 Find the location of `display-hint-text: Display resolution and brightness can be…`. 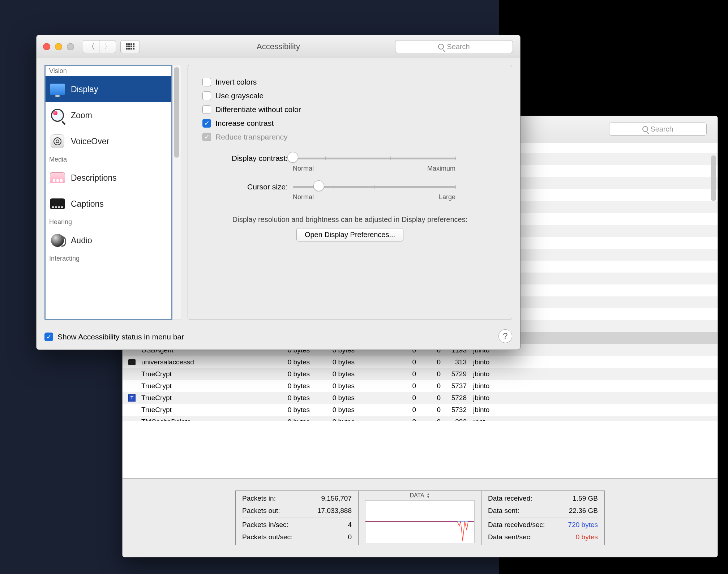

display-hint-text: Display resolution and brightness can be… is located at coordinates (350, 220).